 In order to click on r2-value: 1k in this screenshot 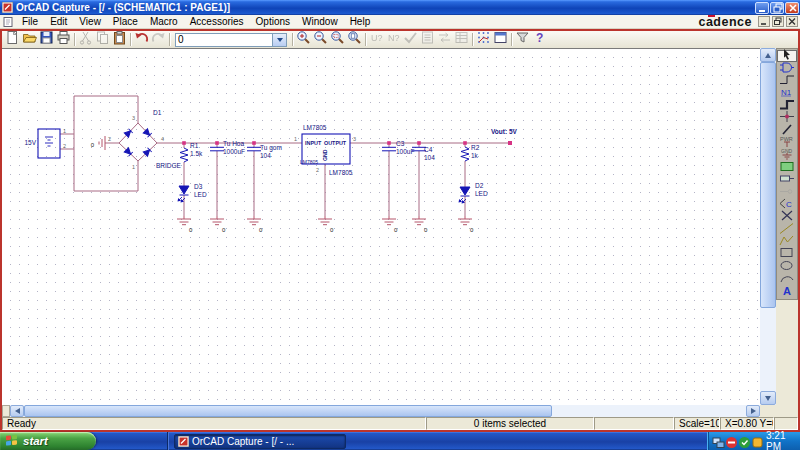, I will do `click(475, 156)`.